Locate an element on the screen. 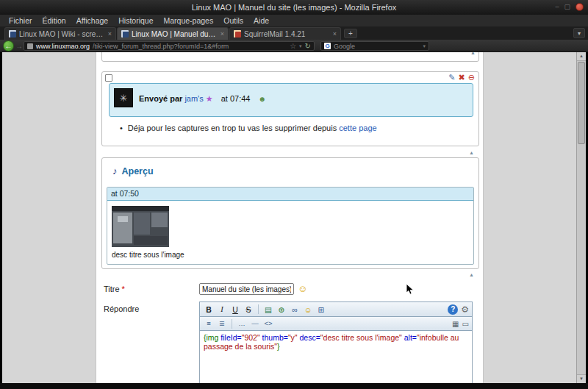 This screenshot has width=588, height=389. delete-post-icon: ✖ is located at coordinates (462, 78).